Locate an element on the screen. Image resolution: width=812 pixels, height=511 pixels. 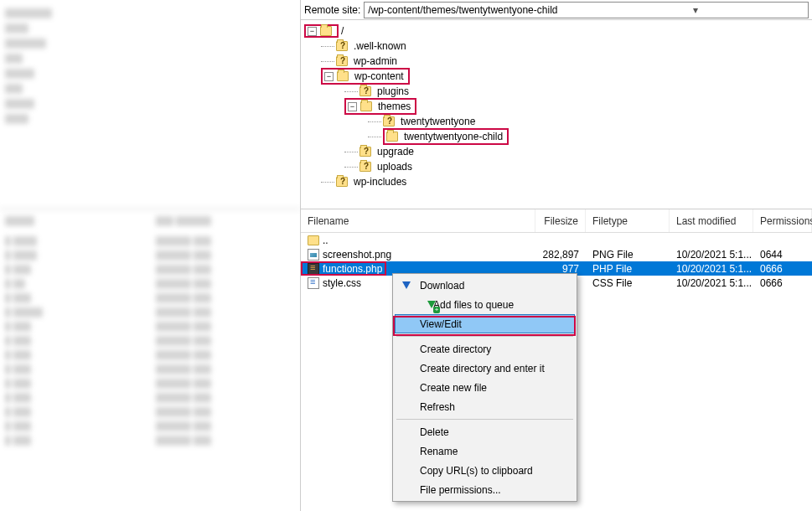
tree-item: wp-content is located at coordinates (379, 76).